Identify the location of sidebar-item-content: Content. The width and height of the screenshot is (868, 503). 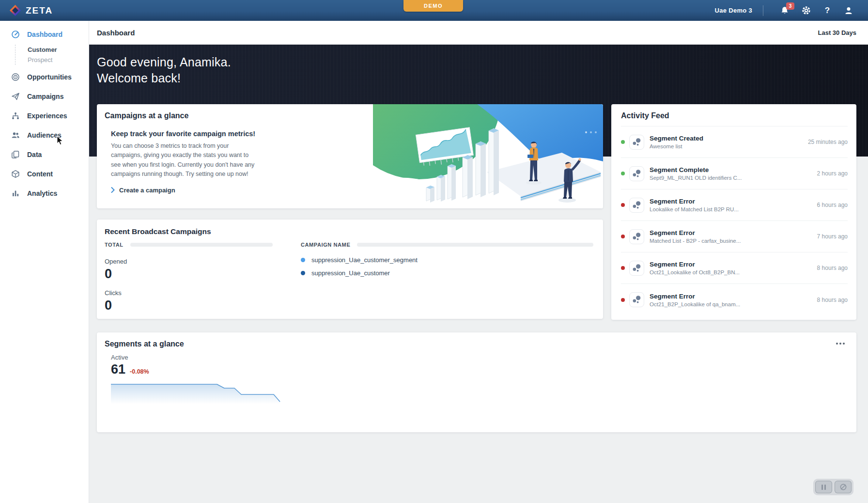
(45, 174).